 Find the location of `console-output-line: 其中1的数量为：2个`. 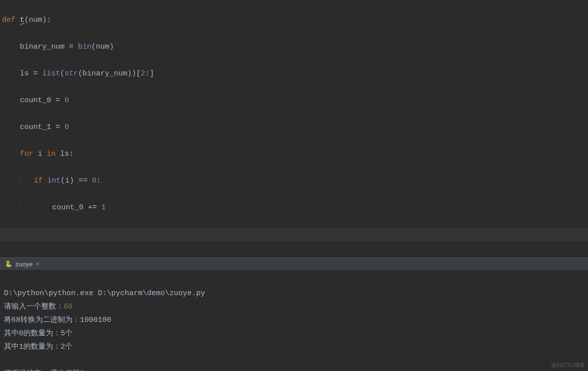

console-output-line: 其中1的数量为：2个 is located at coordinates (38, 347).